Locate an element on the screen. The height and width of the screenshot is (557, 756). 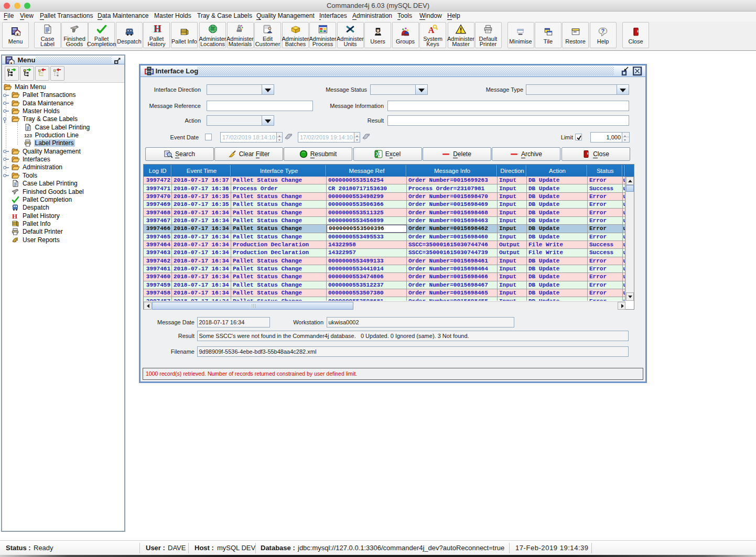
svg-text: X is located at coordinates (377, 154).